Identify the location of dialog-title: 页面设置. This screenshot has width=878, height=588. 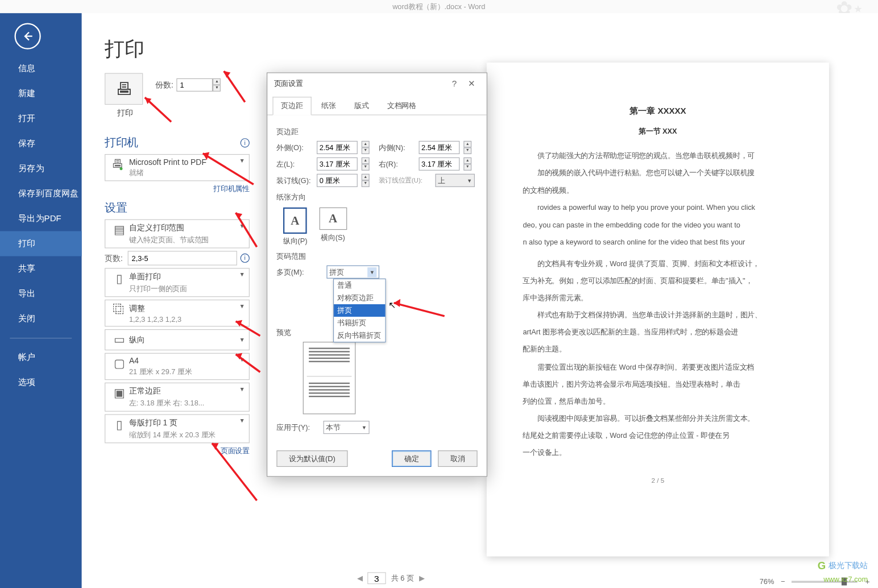
(289, 83).